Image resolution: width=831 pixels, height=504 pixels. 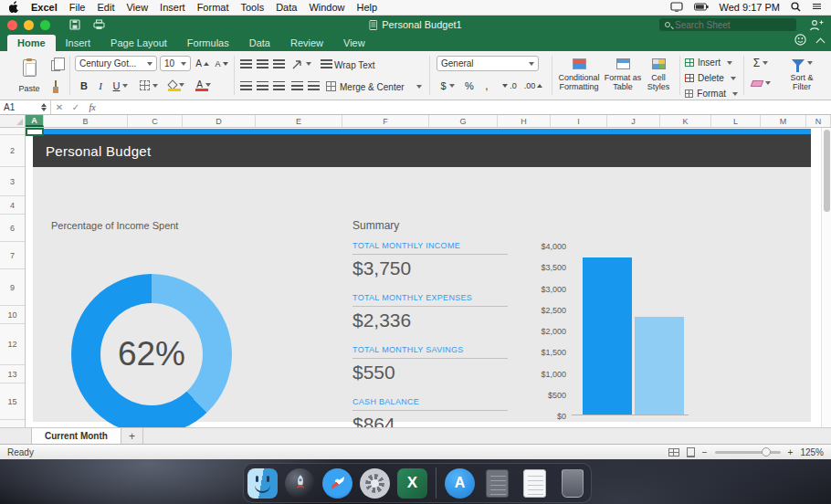 What do you see at coordinates (791, 453) in the screenshot?
I see `zoom-in-button: +` at bounding box center [791, 453].